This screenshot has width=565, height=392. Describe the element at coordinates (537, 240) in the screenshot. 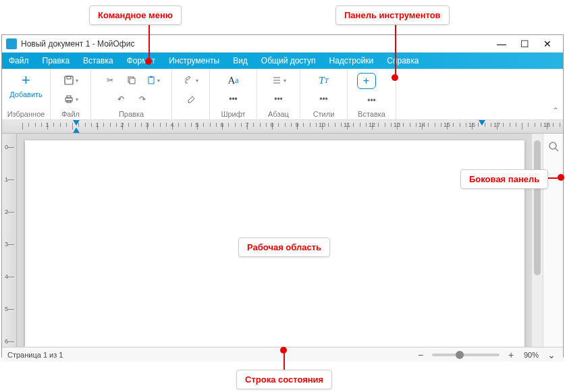

I see `vertical-scrollbar` at that location.